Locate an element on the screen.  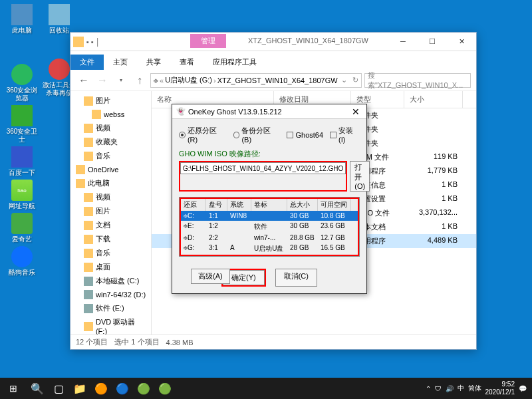
desktop-icon-recycle-bin: 回收站 is located at coordinates (59, 19).